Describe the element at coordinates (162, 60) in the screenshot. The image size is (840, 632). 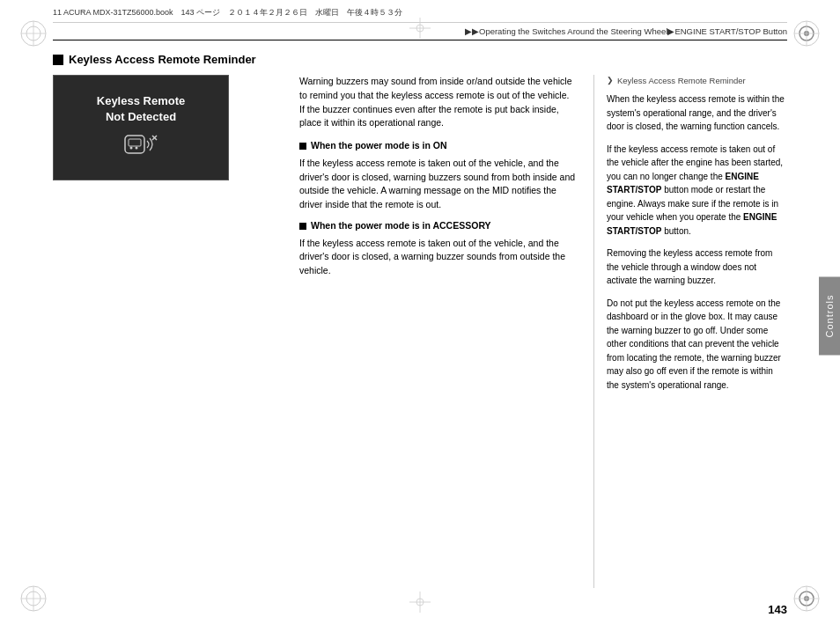
I see `section-title: Keyless Access Remote Reminder` at that location.